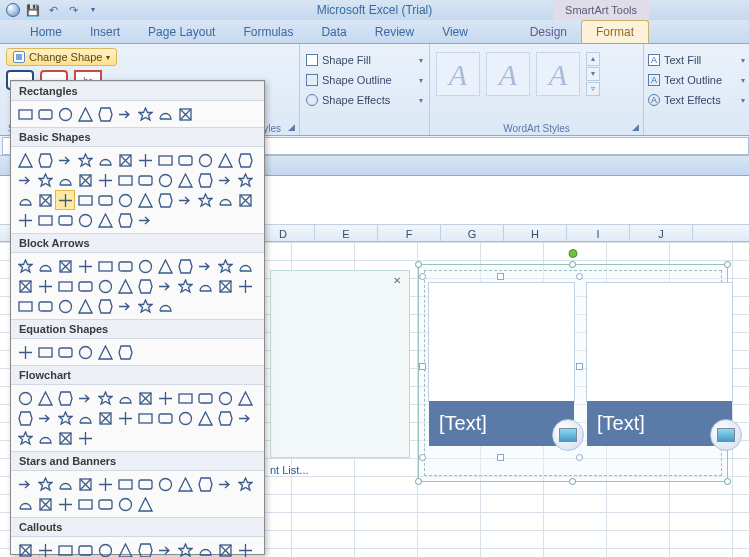  I want to click on rotate-handle-icon, so click(574, 254).